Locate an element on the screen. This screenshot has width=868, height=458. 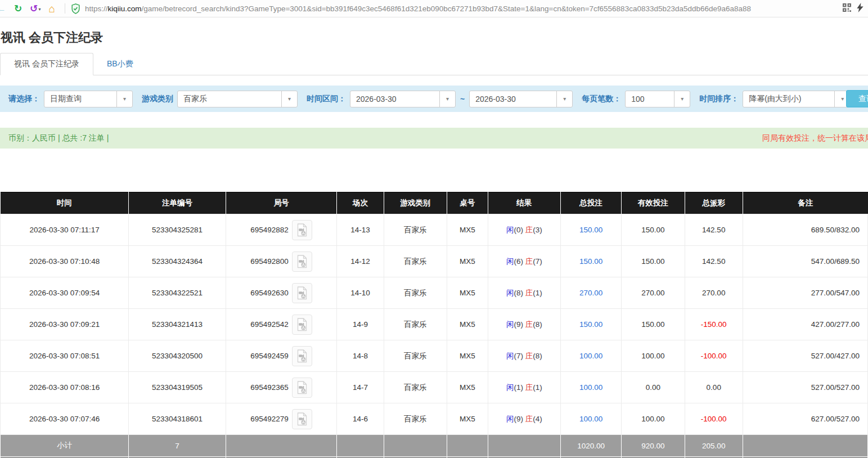
cell-total-bet: 100.00 is located at coordinates (591, 356).